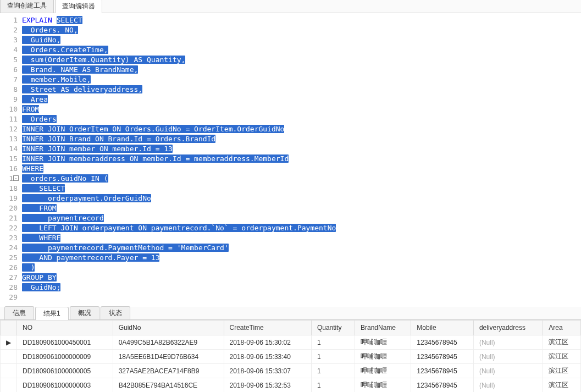  What do you see at coordinates (508, 328) in the screenshot?
I see `col-deliveryaddress: deliveryaddress` at bounding box center [508, 328].